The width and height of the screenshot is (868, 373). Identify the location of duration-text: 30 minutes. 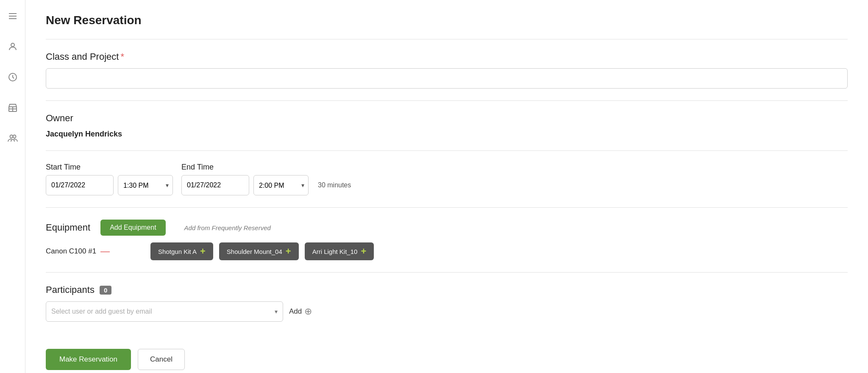
(334, 185).